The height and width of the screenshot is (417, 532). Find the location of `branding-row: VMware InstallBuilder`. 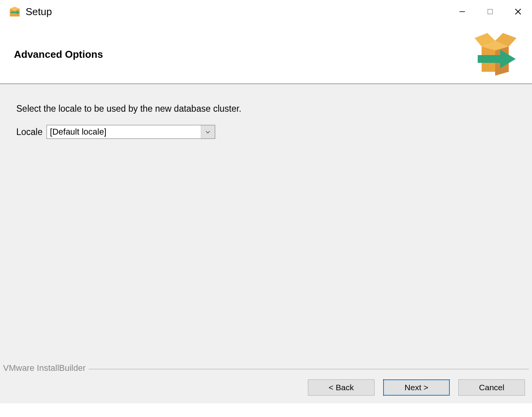

branding-row: VMware InstallBuilder is located at coordinates (266, 368).